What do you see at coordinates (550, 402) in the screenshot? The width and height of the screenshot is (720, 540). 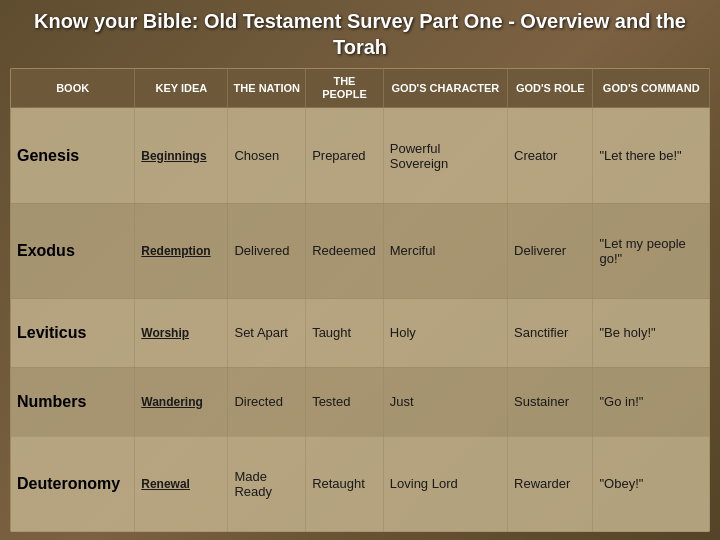 I see `cell-role: Sustainer` at bounding box center [550, 402].